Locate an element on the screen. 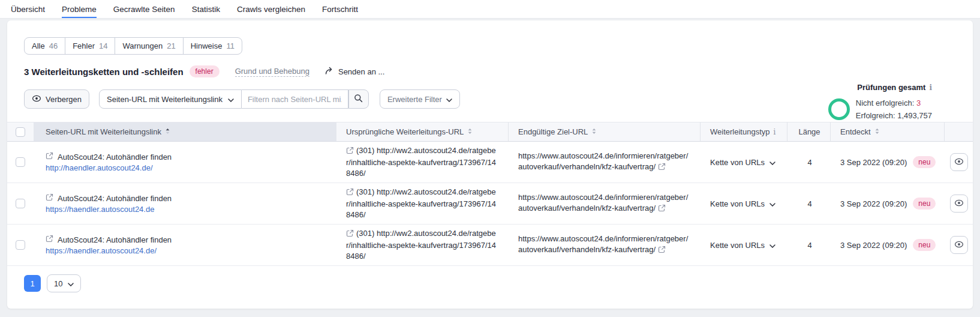 This screenshot has height=317, width=980. filter-alle: Alle 46 is located at coordinates (44, 46).